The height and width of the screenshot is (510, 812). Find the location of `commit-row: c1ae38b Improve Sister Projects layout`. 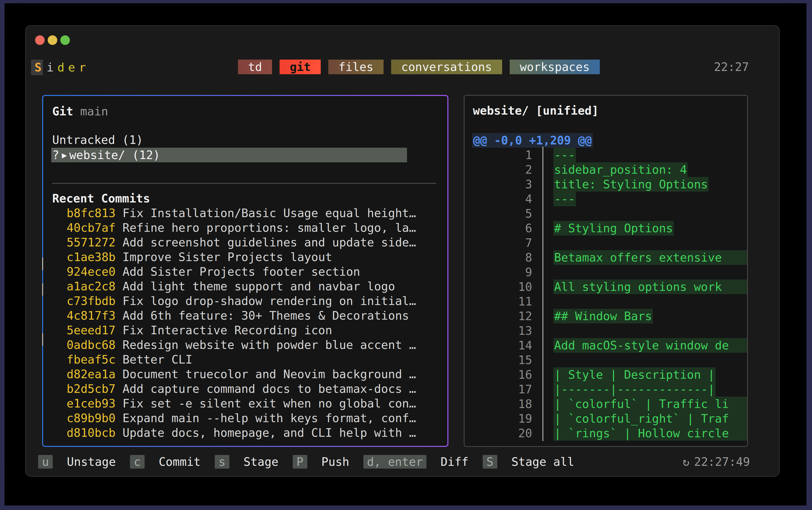

commit-row: c1ae38b Improve Sister Projects layout is located at coordinates (245, 257).